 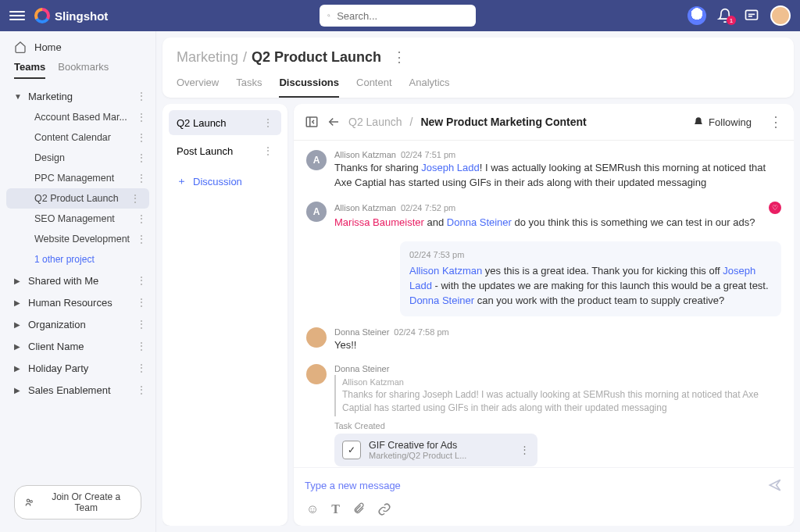 I want to click on task-created-label: Task Created, so click(x=558, y=426).